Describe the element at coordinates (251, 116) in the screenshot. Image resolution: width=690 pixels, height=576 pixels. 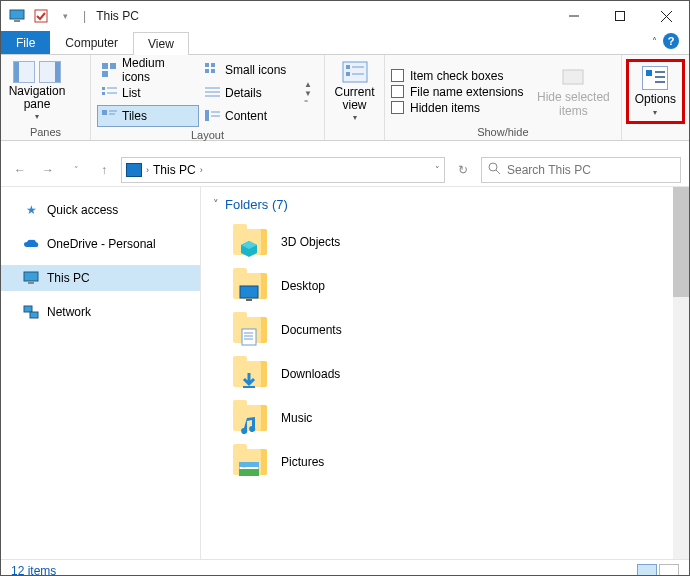
I see `layout-content: Content` at that location.